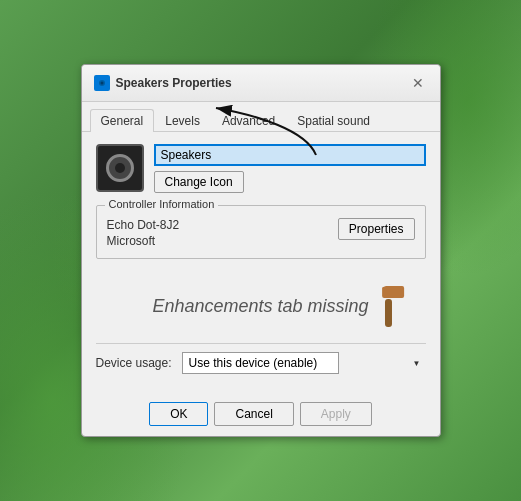 The image size is (521, 501). What do you see at coordinates (261, 364) in the screenshot?
I see `device-usage-row: Device usage: Use this device (enable)` at bounding box center [261, 364].